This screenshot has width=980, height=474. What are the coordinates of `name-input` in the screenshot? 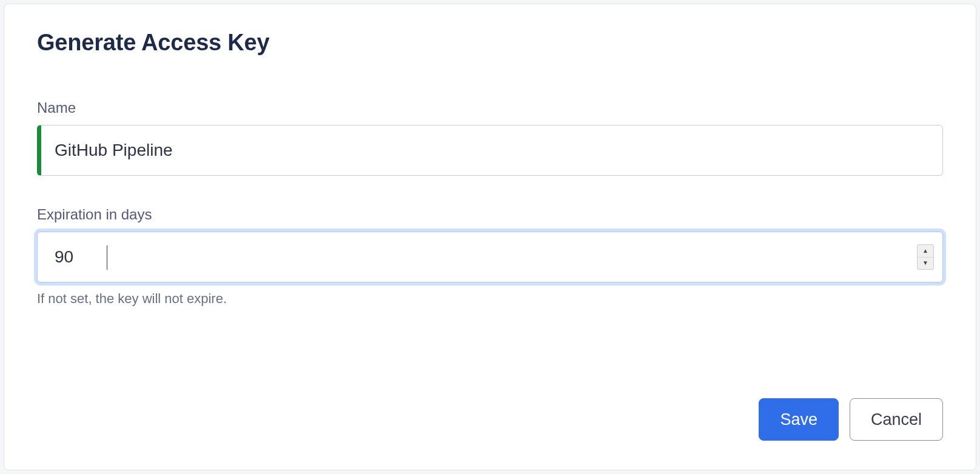 It's located at (490, 150).